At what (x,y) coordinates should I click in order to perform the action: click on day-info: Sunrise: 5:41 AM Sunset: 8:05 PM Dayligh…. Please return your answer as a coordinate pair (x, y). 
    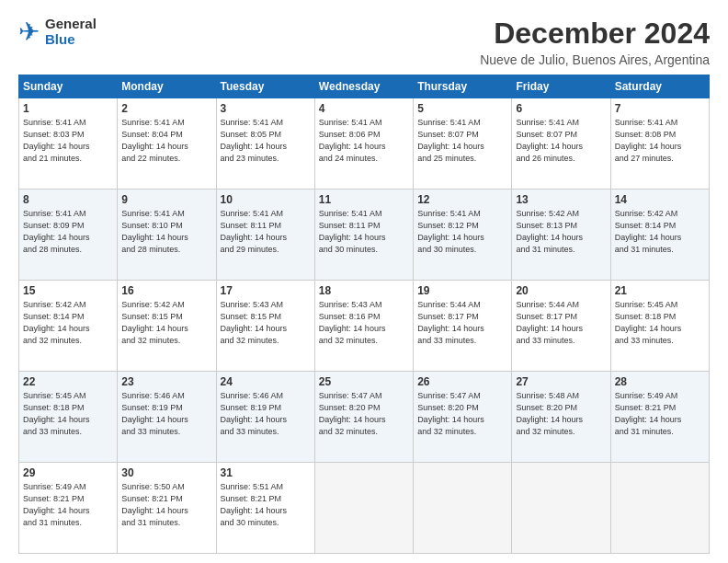
    Looking at the image, I should click on (266, 141).